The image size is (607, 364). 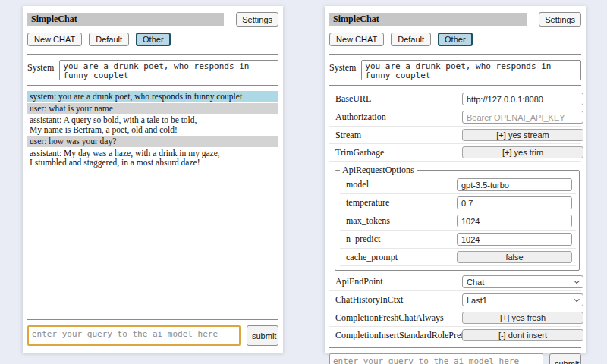 What do you see at coordinates (458, 221) in the screenshot?
I see `setting-row-max-tokens: max_tokens` at bounding box center [458, 221].